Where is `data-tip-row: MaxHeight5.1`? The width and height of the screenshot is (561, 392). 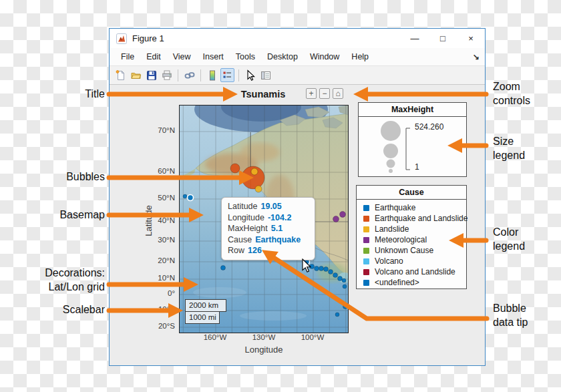 data-tip-row: MaxHeight5.1 is located at coordinates (270, 228).